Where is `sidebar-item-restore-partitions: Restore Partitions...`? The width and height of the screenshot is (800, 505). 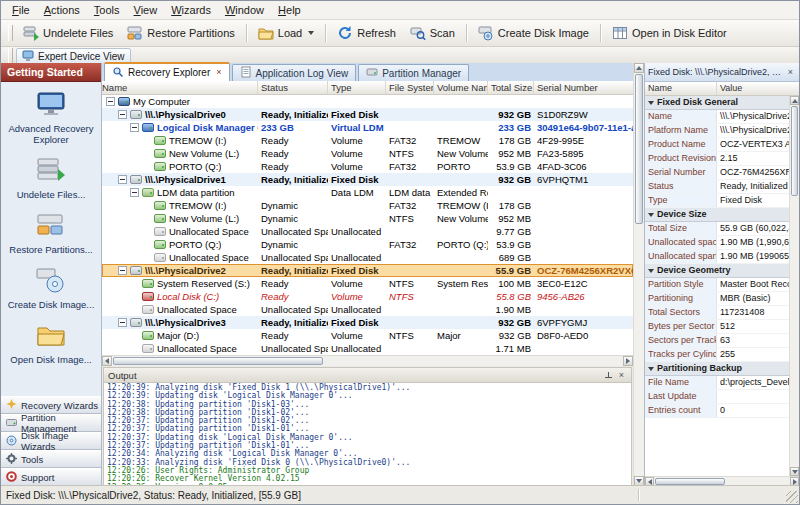 sidebar-item-restore-partitions: Restore Partitions... is located at coordinates (51, 234).